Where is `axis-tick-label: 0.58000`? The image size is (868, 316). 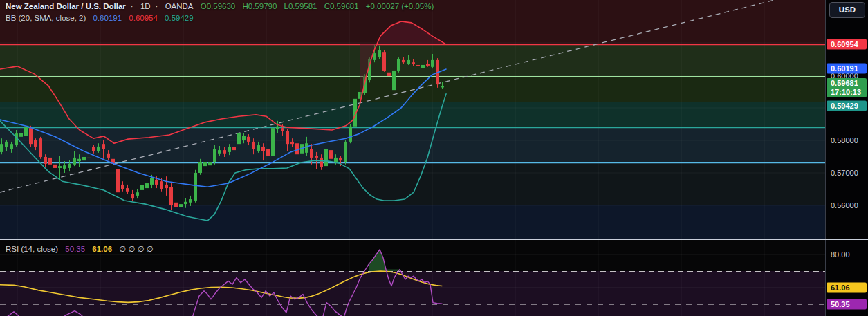
axis-tick-label: 0.58000 is located at coordinates (847, 140).